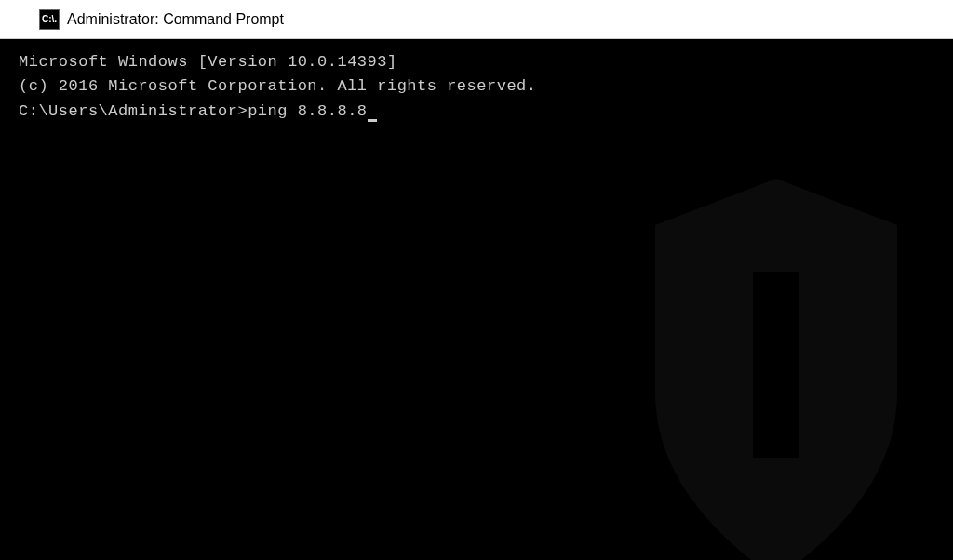  I want to click on prompt-row: C:\Users\Administrator>ping 8.8.8.8, so click(476, 112).